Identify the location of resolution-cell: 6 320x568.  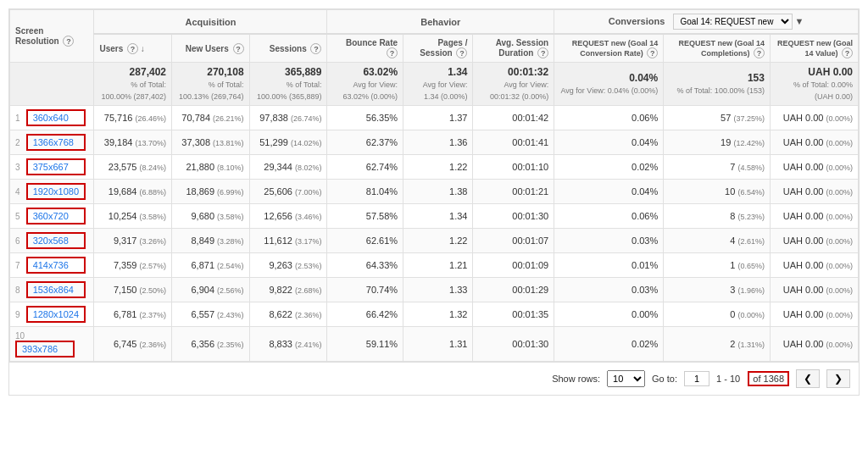
(53, 241).